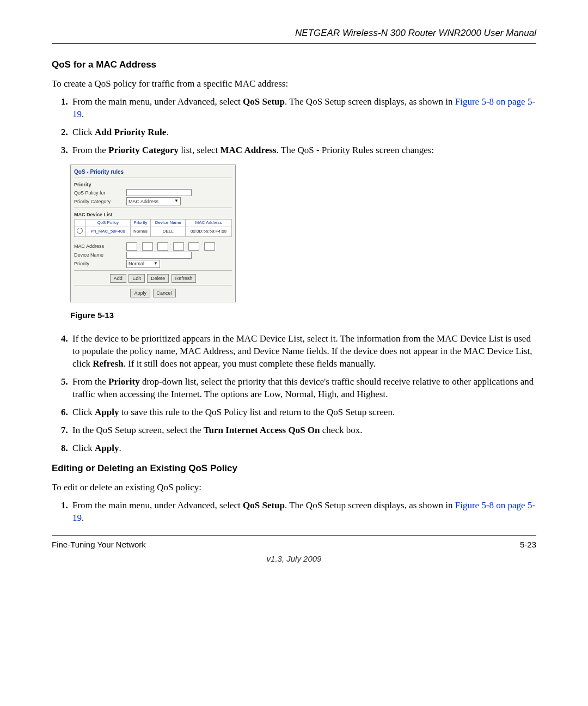 The width and height of the screenshot is (588, 706). What do you see at coordinates (264, 506) in the screenshot?
I see `steps3-1-bold: QoS Setup` at bounding box center [264, 506].